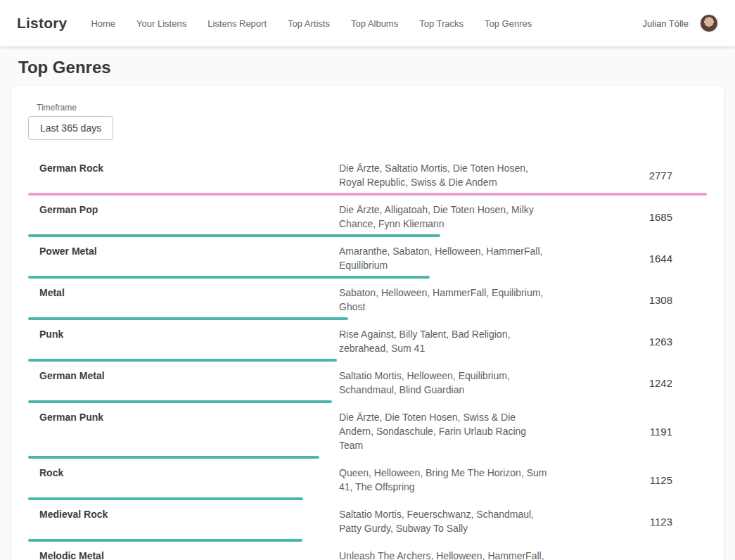 This screenshot has height=560, width=735. Describe the element at coordinates (189, 554) in the screenshot. I see `genre-name: Melodic Metal` at that location.